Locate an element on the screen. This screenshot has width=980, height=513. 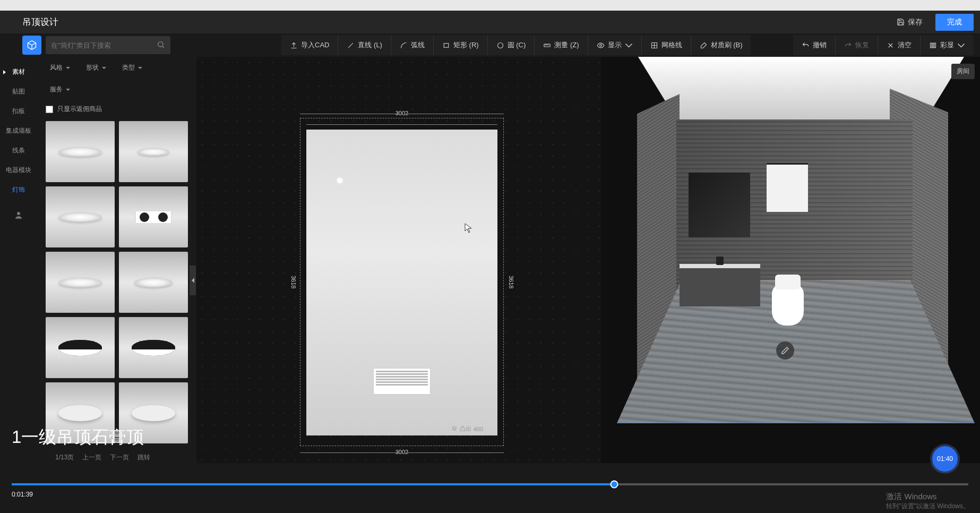
progress-bar is located at coordinates (490, 484).